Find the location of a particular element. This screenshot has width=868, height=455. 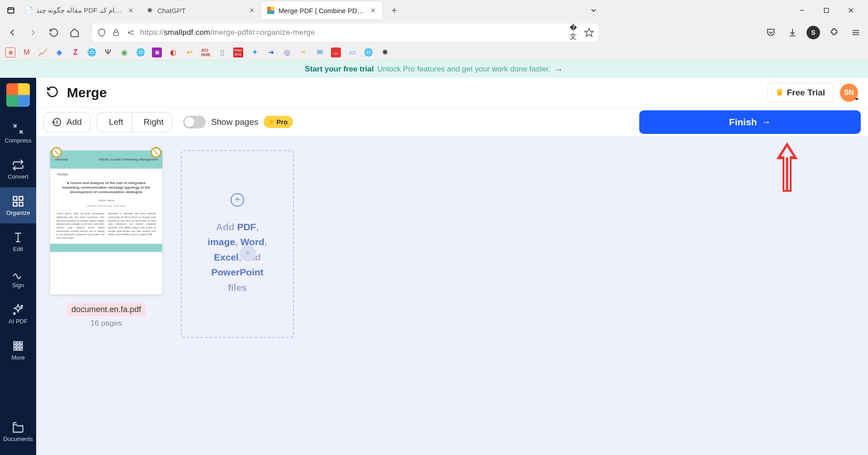

window-close-icon is located at coordinates (851, 10).